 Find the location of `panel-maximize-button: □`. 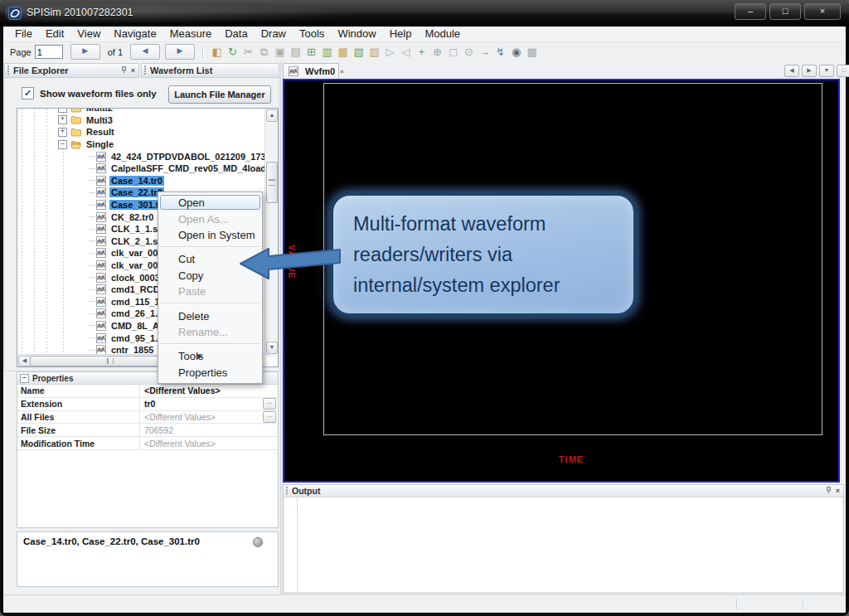

panel-maximize-button: □ is located at coordinates (842, 71).